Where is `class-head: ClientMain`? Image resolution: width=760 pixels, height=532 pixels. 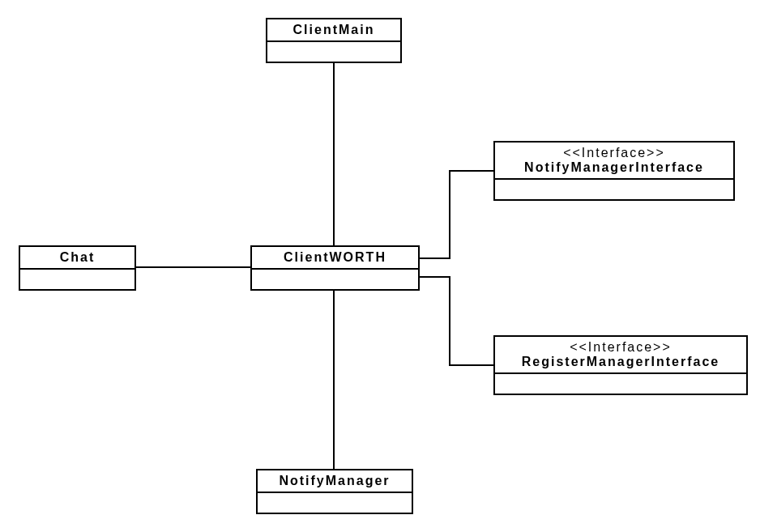 class-head: ClientMain is located at coordinates (334, 31).